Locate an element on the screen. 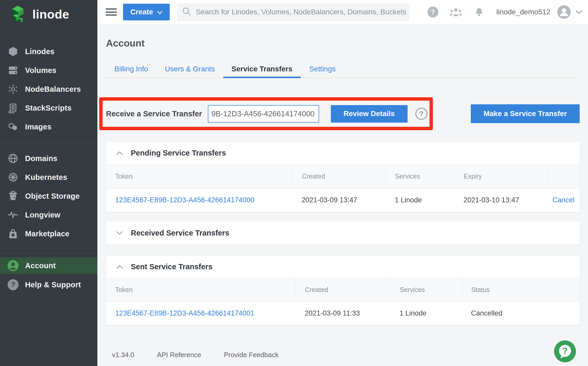 The image size is (588, 366). api-reference-link: API Reference is located at coordinates (179, 355).